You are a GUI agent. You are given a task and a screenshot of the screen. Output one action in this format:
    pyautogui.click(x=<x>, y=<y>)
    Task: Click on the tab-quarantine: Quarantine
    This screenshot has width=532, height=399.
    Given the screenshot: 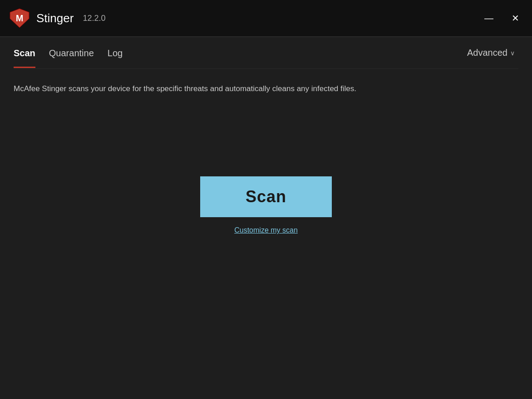 What is the action you would take?
    pyautogui.click(x=72, y=53)
    